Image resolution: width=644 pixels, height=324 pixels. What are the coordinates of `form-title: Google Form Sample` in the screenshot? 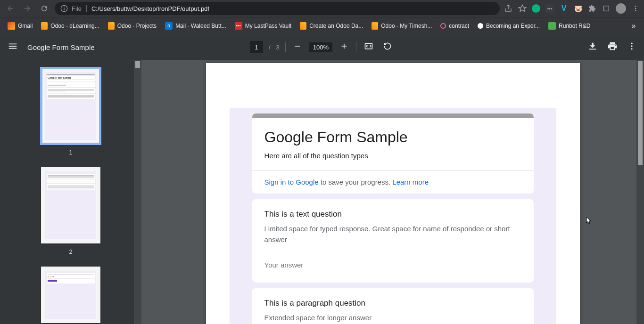 It's located at (393, 138).